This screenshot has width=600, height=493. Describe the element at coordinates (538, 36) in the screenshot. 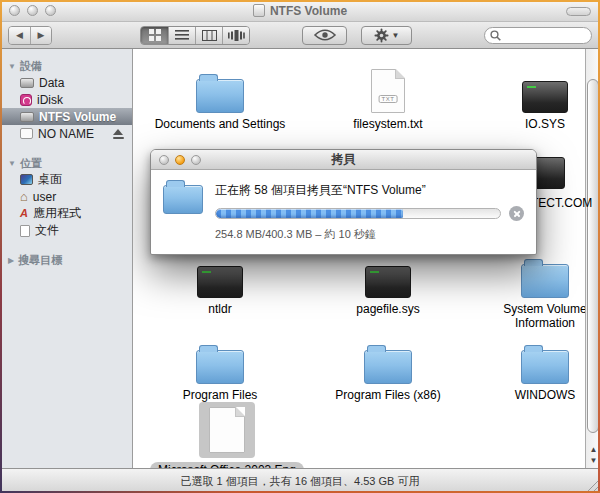

I see `search-field` at that location.